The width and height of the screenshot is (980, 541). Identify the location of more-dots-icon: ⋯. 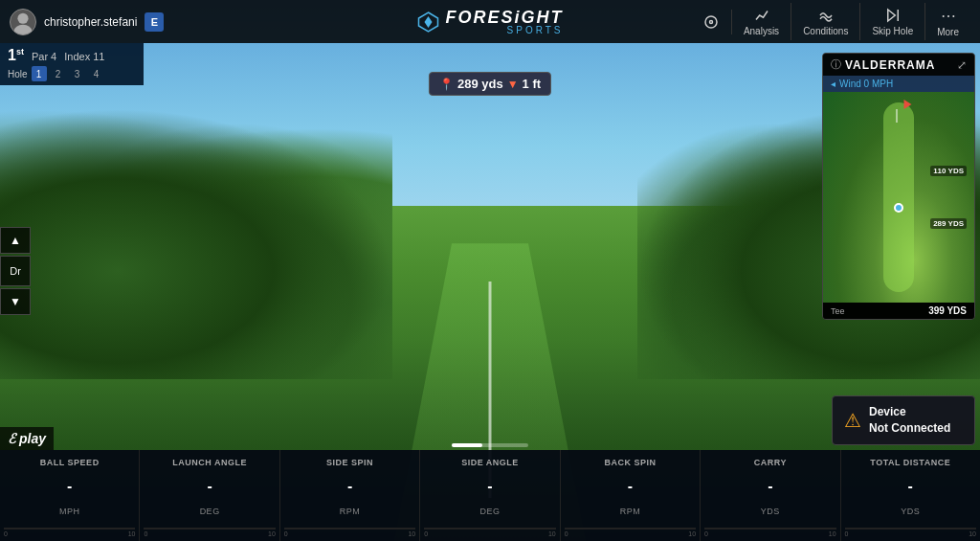
(948, 15).